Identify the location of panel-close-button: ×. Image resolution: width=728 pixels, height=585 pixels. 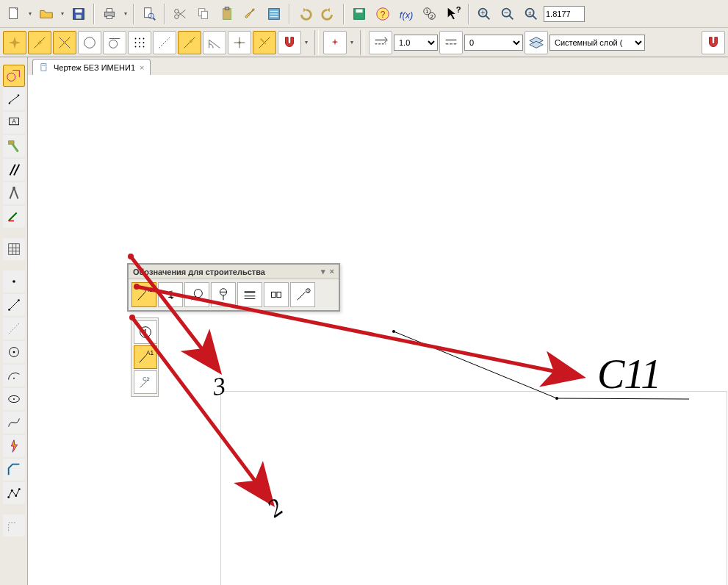
(332, 272).